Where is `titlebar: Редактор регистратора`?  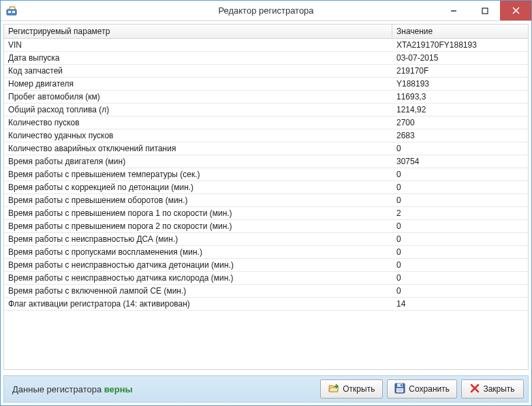
titlebar: Редактор регистратора is located at coordinates (266, 11).